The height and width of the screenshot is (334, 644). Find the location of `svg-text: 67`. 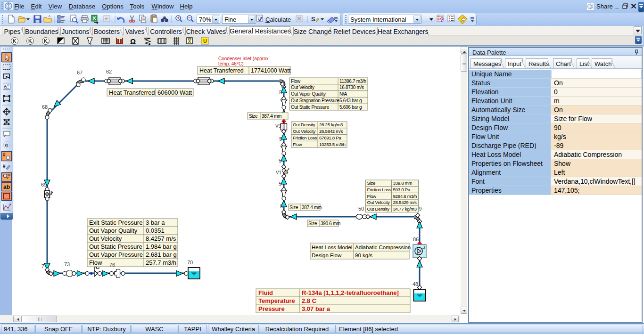

svg-text: 67 is located at coordinates (80, 73).